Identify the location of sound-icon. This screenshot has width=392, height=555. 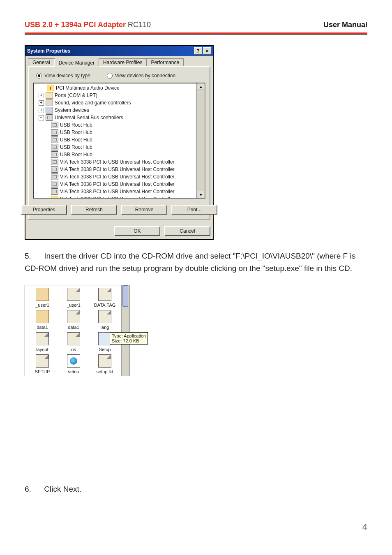
(49, 103).